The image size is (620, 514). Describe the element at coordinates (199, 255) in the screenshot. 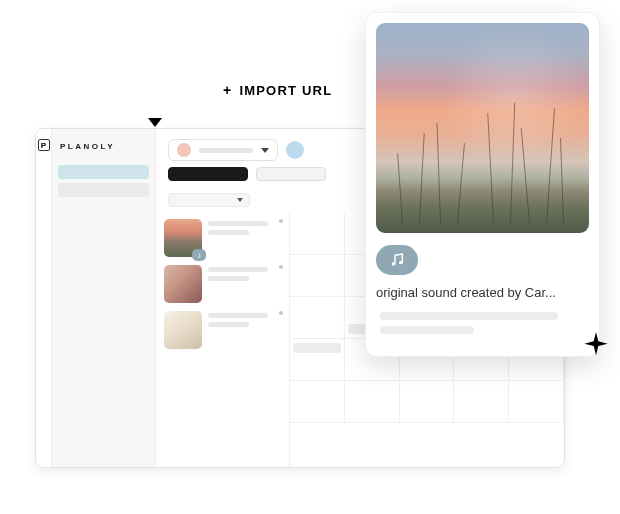

I see `music-badge-icon: ♪` at that location.